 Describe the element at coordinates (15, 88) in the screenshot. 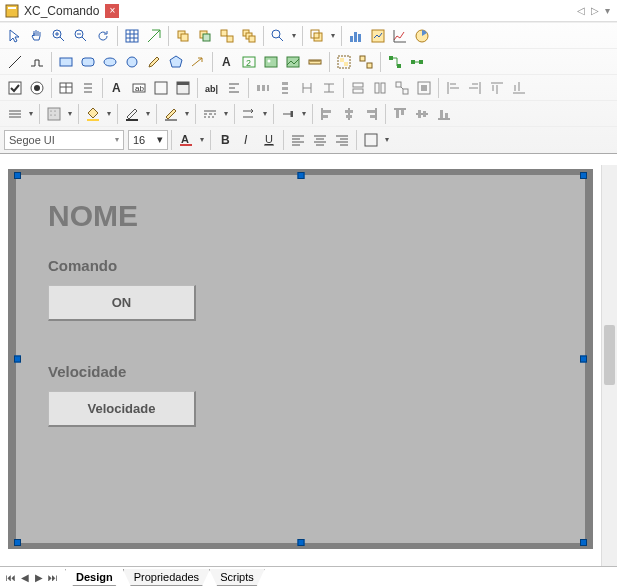

I see `checkbox-tool` at that location.